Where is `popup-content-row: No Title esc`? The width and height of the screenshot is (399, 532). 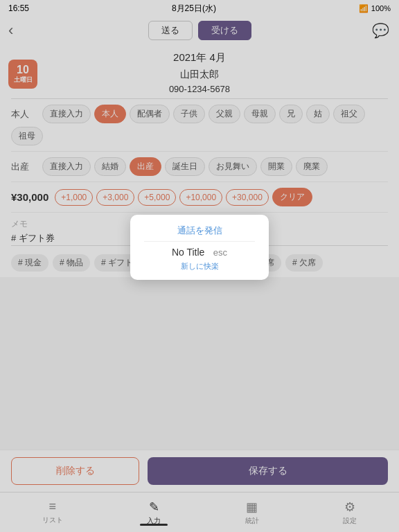
popup-content-row: No Title esc is located at coordinates (200, 252).